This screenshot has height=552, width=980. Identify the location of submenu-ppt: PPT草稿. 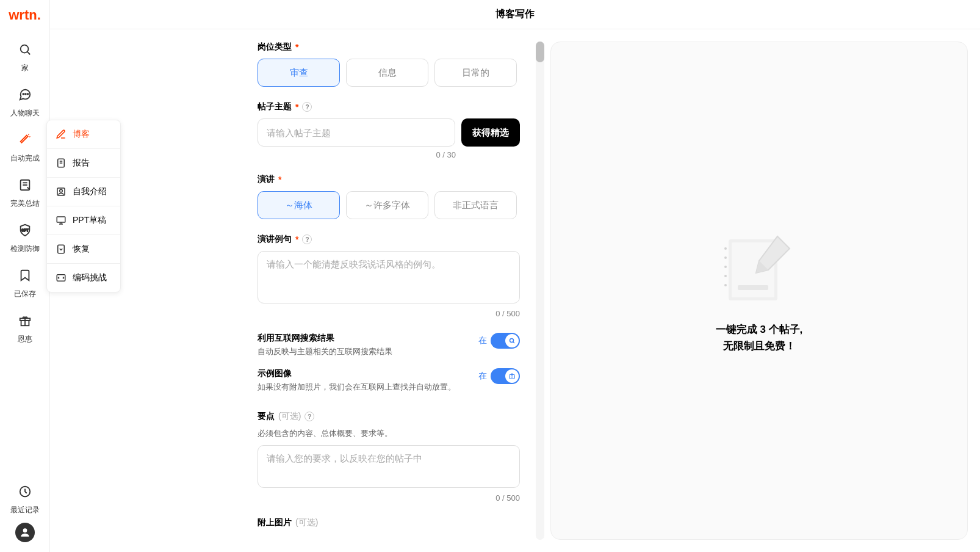
(84, 221).